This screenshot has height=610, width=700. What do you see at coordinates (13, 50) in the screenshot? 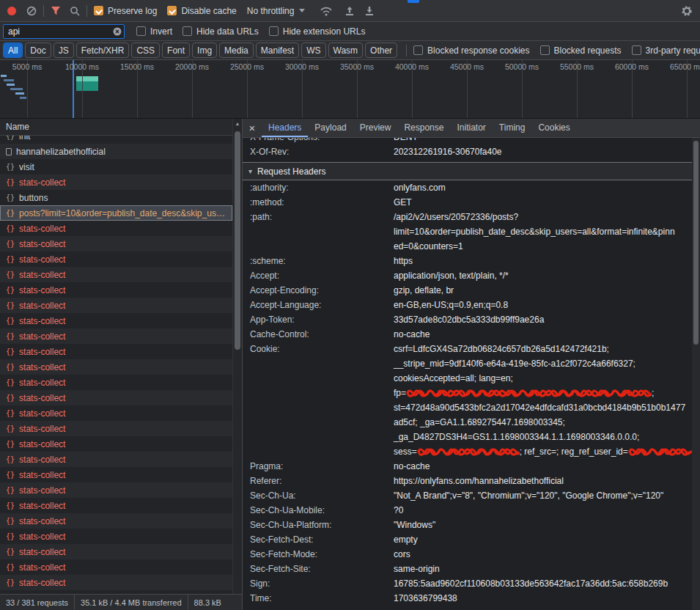
I see `filter-chip-all: All` at bounding box center [13, 50].